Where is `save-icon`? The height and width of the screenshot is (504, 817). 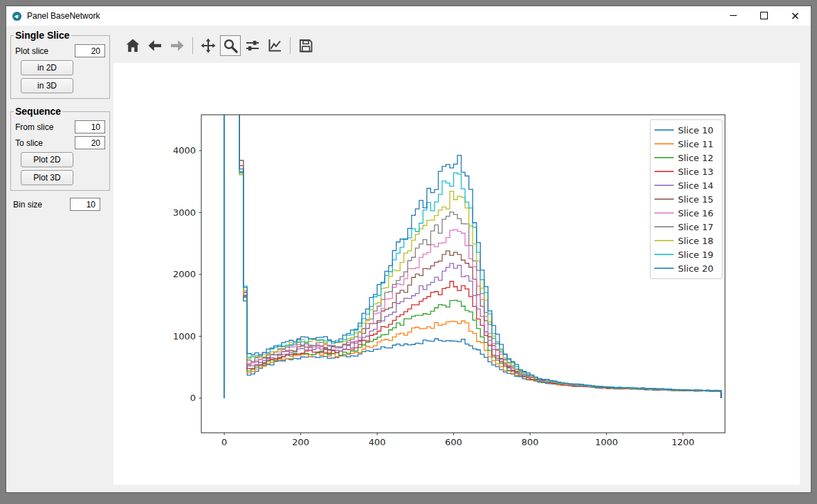 save-icon is located at coordinates (306, 46).